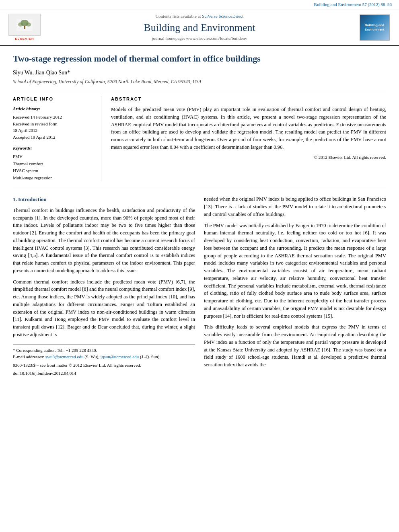  I want to click on keywords-section: Keywords: PMV Thermal comfort HVAC syste…, so click(53, 163).